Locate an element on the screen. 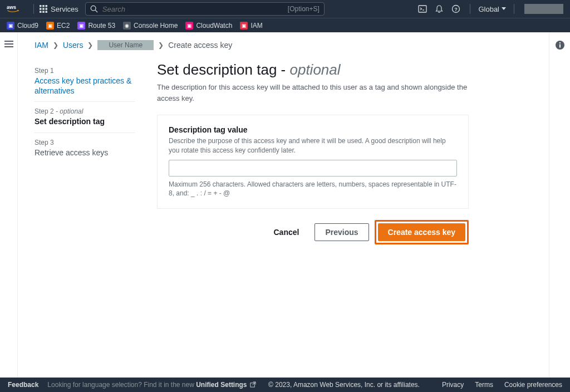  ec2-icon: ▣ is located at coordinates (50, 26).